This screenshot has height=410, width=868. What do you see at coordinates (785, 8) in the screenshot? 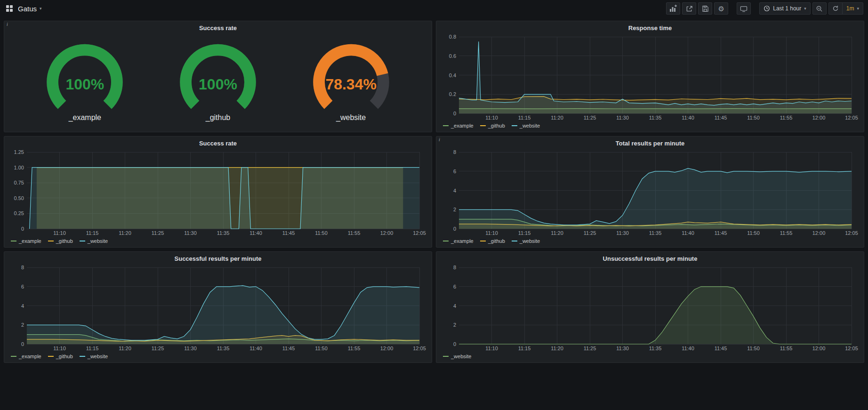
I see `time-range-button: Last 1 hour ▾` at bounding box center [785, 8].